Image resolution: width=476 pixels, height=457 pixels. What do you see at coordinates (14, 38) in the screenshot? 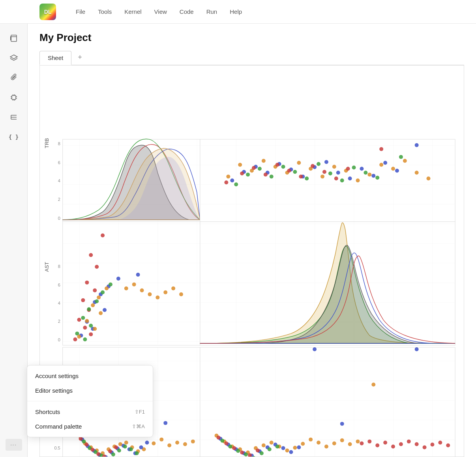
I see `notebook-icon` at bounding box center [14, 38].